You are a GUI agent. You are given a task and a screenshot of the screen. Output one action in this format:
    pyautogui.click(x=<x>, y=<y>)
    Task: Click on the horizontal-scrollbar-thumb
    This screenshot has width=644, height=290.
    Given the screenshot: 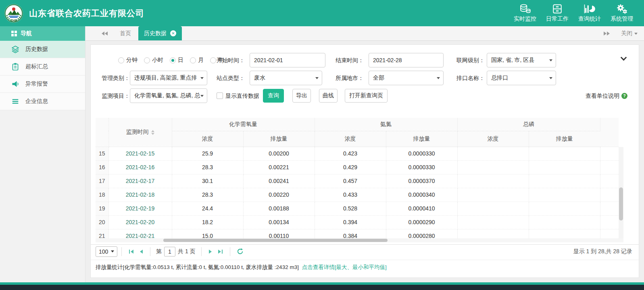 What is the action you would take?
    pyautogui.click(x=275, y=240)
    